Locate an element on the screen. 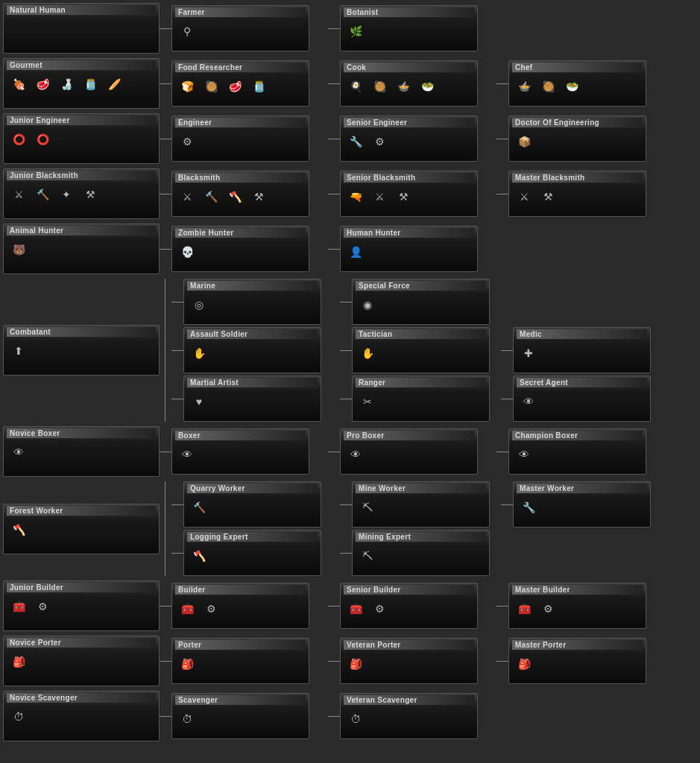 The image size is (700, 763). skill-card-novice-boxer: Novice Boxer👁 is located at coordinates (81, 452).